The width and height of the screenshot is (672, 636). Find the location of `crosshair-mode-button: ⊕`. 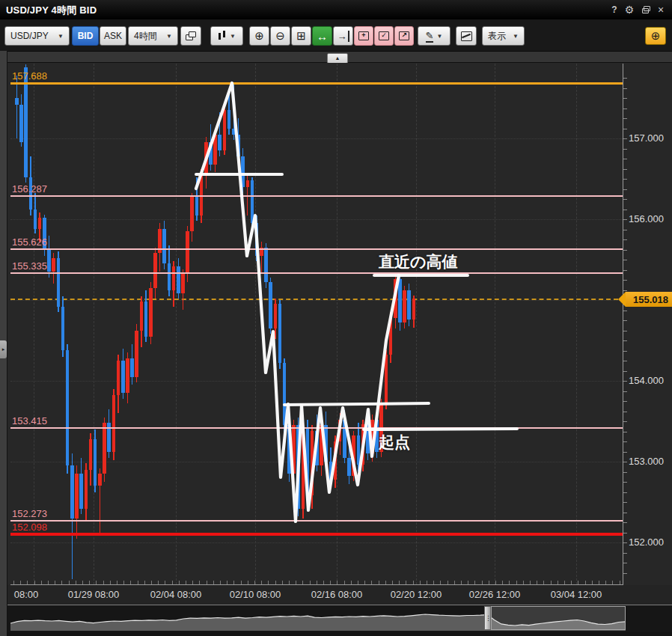

crosshair-mode-button: ⊕ is located at coordinates (656, 36).